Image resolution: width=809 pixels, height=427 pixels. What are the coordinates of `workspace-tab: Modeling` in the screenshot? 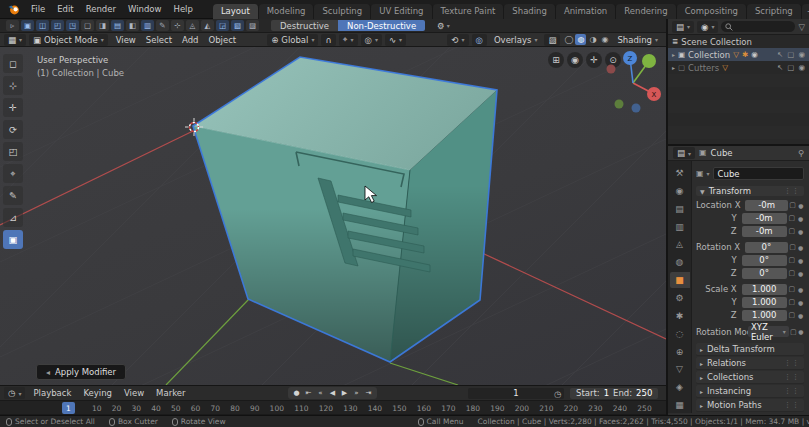 It's located at (287, 12).